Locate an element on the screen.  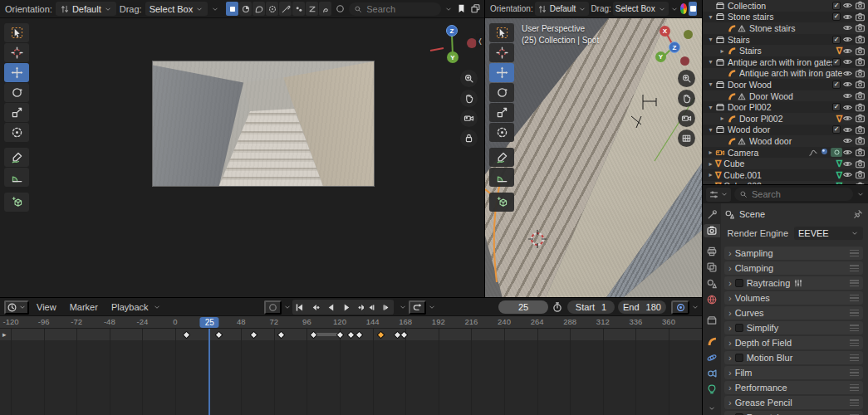
jump-to-prev-keyframe-button is located at coordinates (316, 307).